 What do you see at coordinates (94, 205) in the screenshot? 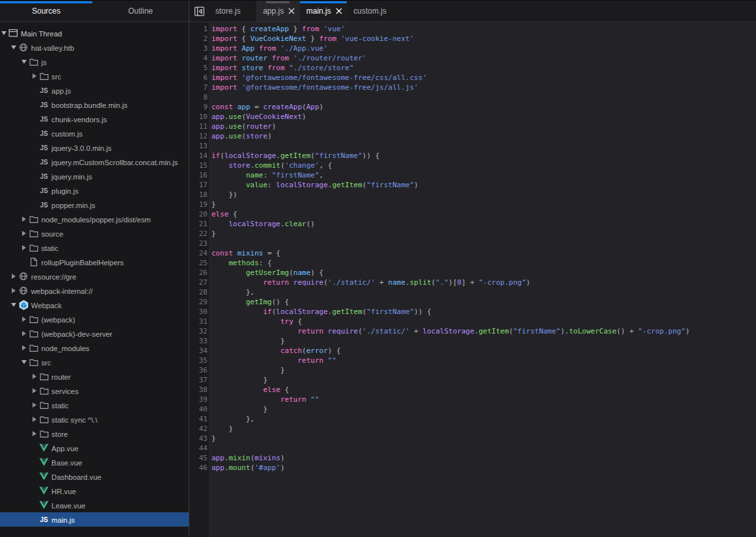
I see `tree-item-popper.min.js: JSpopper.min.js` at bounding box center [94, 205].